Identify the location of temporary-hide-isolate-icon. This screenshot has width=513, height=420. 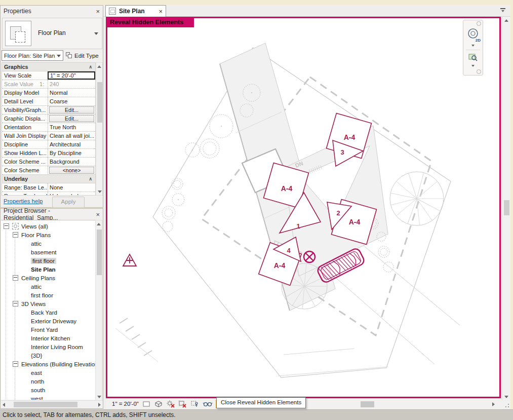
(208, 404).